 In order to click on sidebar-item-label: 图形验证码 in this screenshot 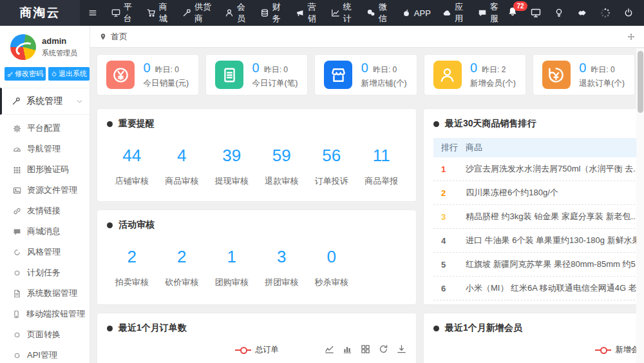, I will do `click(48, 170)`.